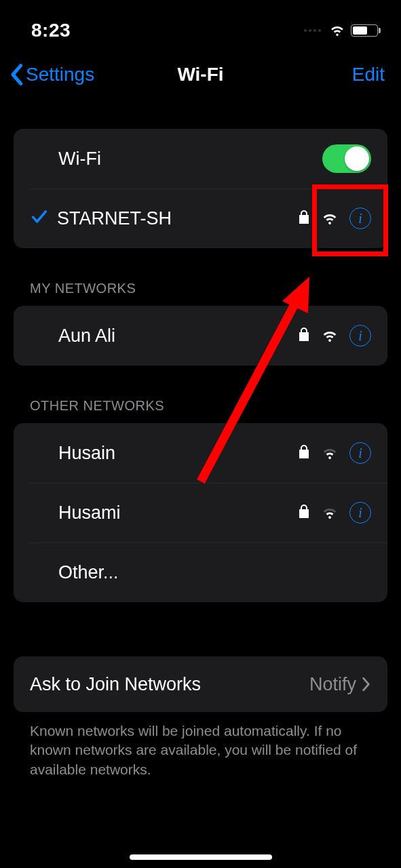  What do you see at coordinates (201, 572) in the screenshot?
I see `other-network-row: Other...` at bounding box center [201, 572].